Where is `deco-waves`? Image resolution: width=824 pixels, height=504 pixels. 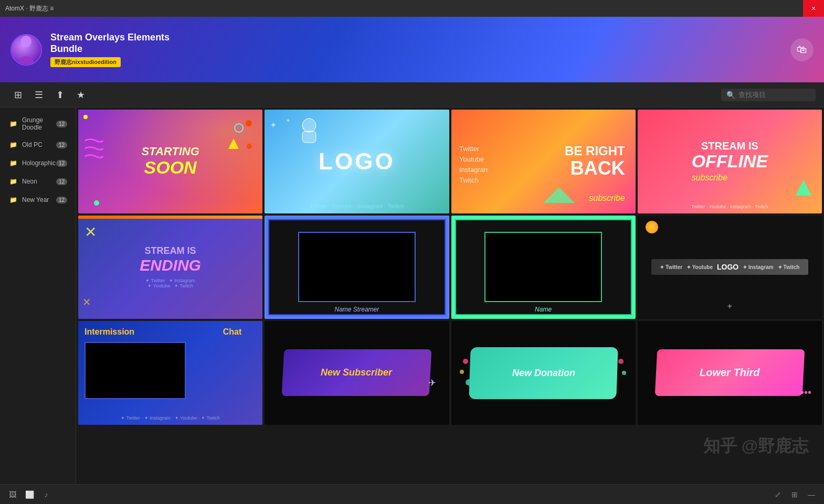
deco-waves is located at coordinates (93, 151).